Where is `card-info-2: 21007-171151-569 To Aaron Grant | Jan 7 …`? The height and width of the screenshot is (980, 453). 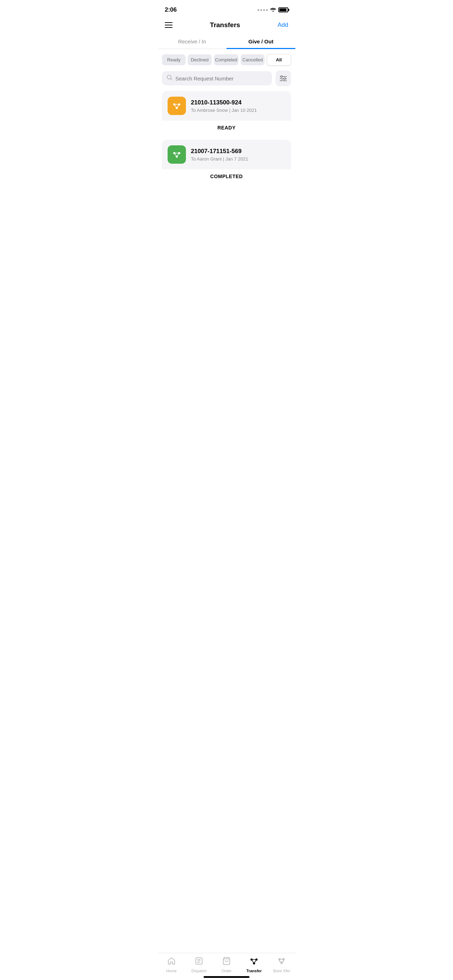 card-info-2: 21007-171151-569 To Aaron Grant | Jan 7 … is located at coordinates (238, 155).